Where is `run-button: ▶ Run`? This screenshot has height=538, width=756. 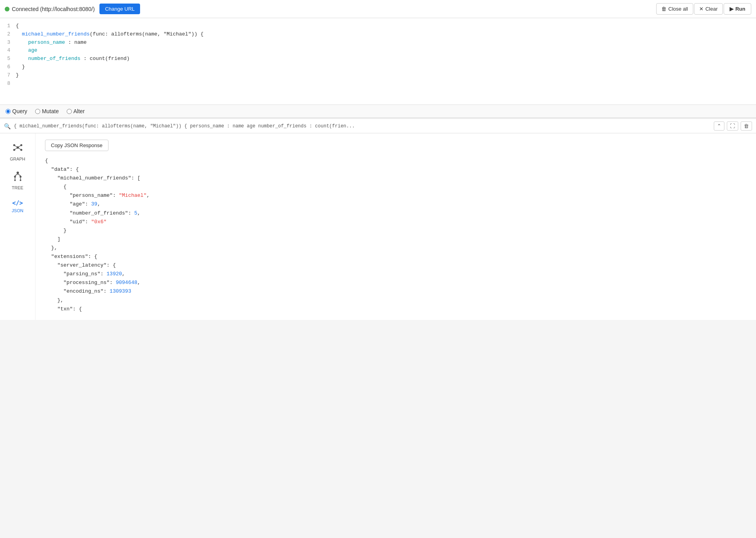 run-button: ▶ Run is located at coordinates (737, 9).